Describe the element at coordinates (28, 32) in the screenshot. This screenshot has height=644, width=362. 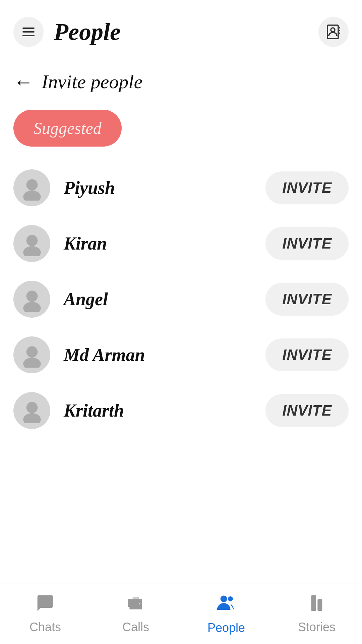
I see `hamburger-icon` at that location.